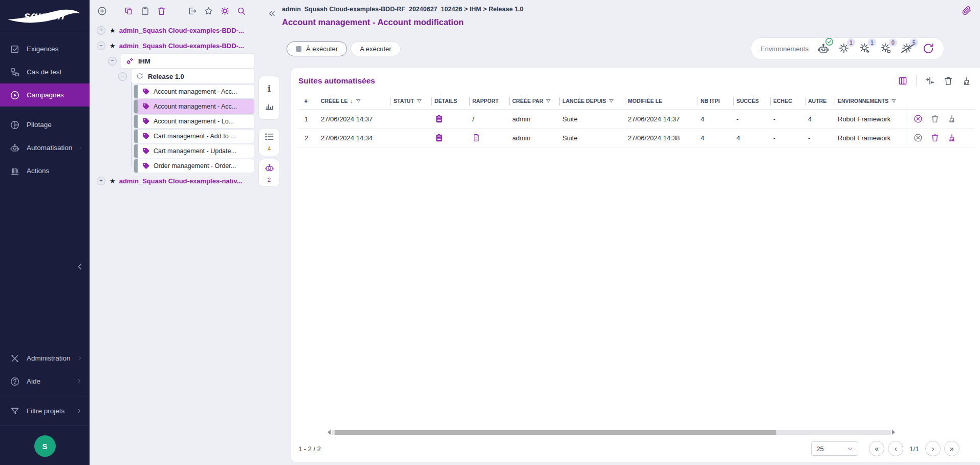  I want to click on suite-label: Cart management - Add to ..., so click(194, 136).